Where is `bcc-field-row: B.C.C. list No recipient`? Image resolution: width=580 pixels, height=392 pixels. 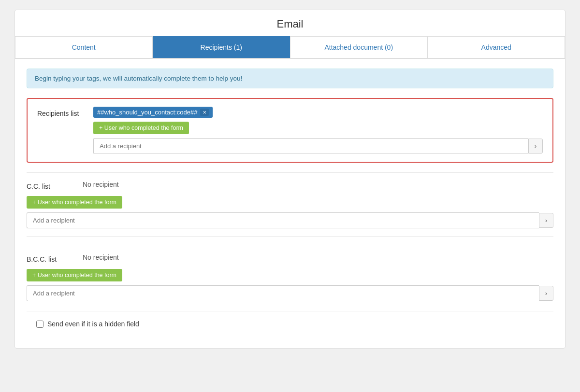
bcc-field-row: B.C.C. list No recipient is located at coordinates (290, 258).